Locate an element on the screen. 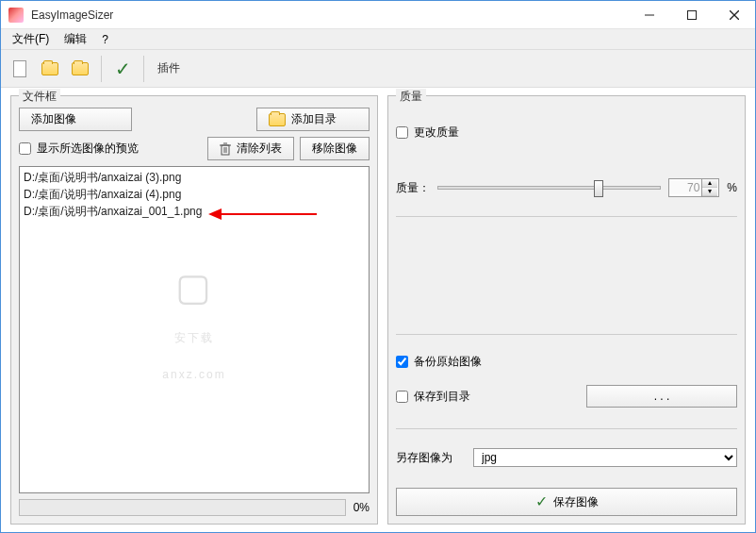  app-icon is located at coordinates (16, 15).